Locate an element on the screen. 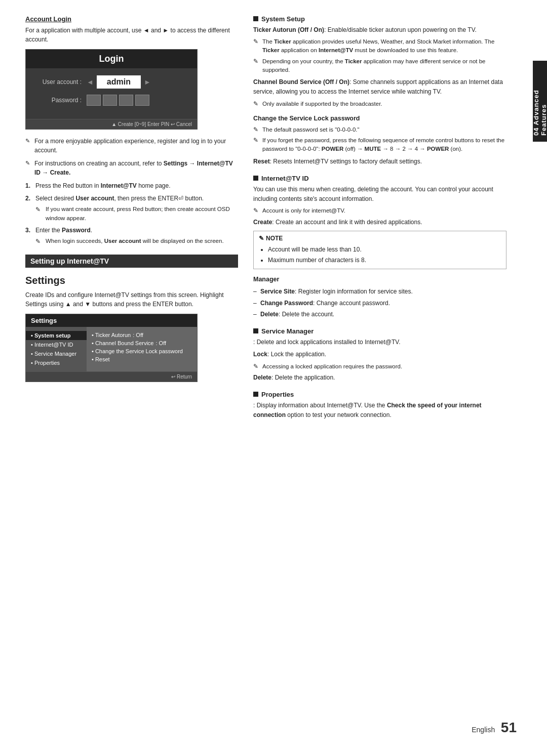 The height and width of the screenshot is (756, 547). note-line-1: ✎ For a more enjoyable application exper… is located at coordinates (132, 146).